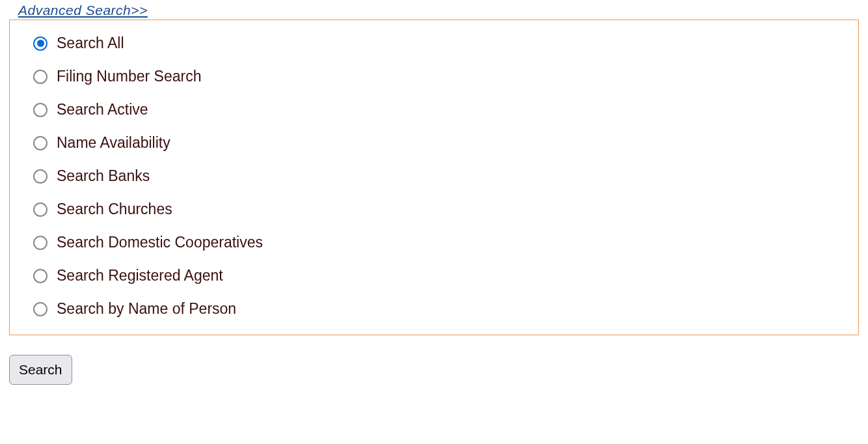 The image size is (868, 444). I want to click on radio-filing-number-search: Filing Number Search, so click(434, 77).